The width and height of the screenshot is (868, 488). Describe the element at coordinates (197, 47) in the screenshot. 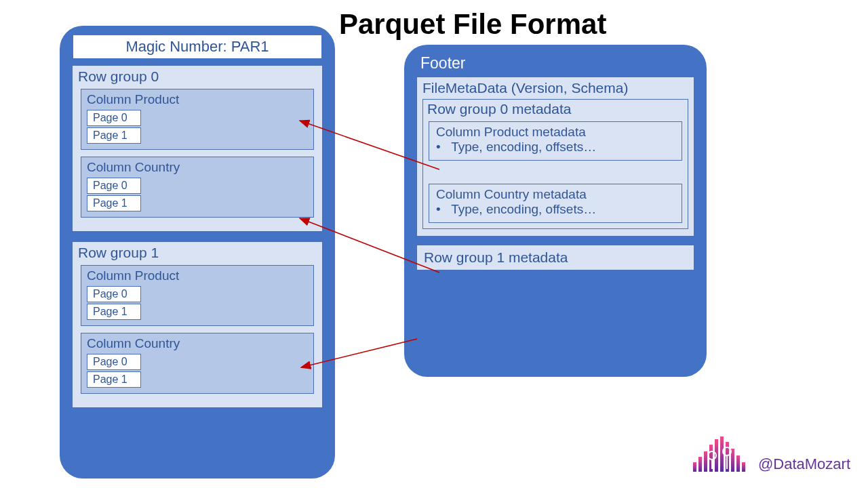

I see `magic-number-box: Magic Number: PAR1` at that location.